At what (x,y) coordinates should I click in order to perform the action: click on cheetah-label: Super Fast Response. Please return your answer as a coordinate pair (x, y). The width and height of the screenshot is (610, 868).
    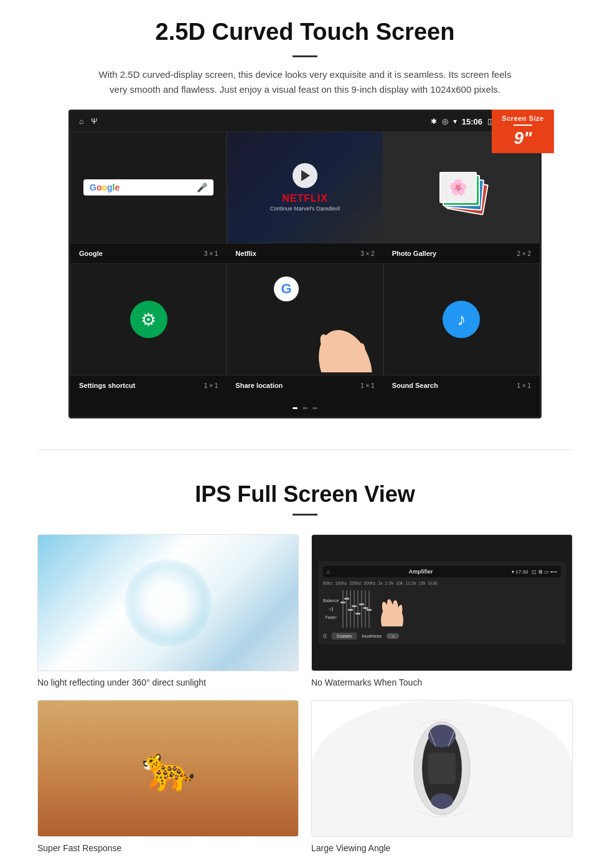
    Looking at the image, I should click on (168, 848).